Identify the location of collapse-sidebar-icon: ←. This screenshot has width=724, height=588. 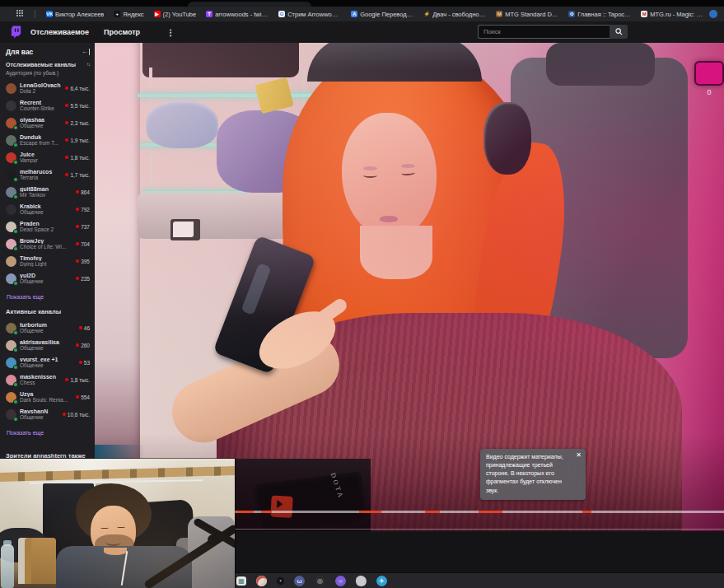
(86, 52).